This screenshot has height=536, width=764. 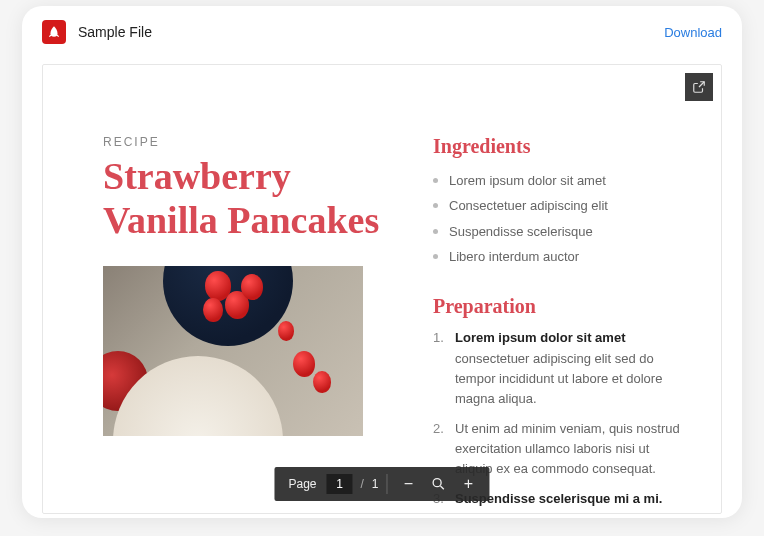 What do you see at coordinates (408, 484) in the screenshot?
I see `minus-icon: −` at bounding box center [408, 484].